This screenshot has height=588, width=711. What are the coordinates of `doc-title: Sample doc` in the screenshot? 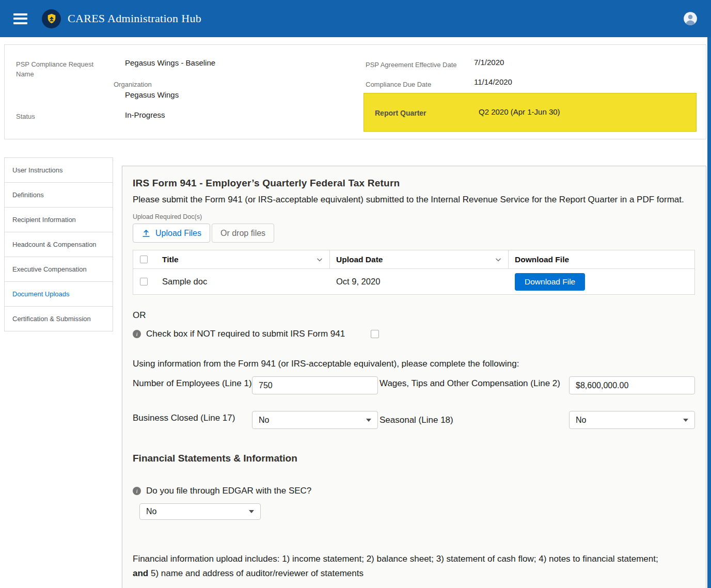 It's located at (185, 282).